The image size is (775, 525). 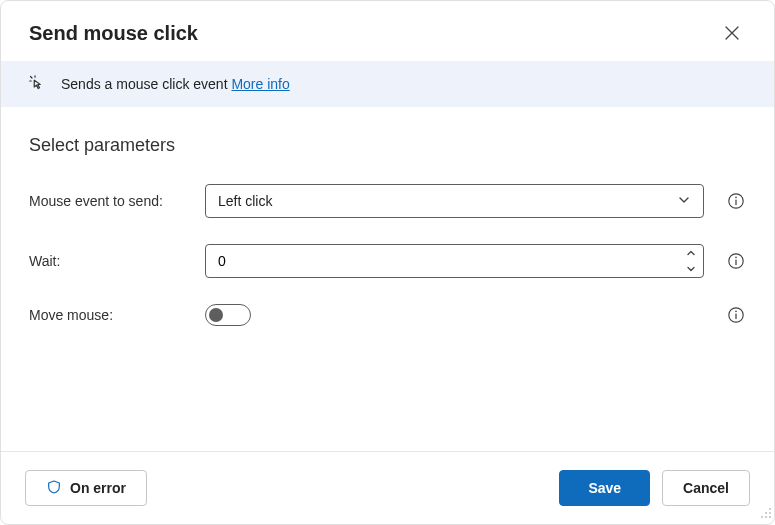 I want to click on toggle-knob, so click(x=216, y=315).